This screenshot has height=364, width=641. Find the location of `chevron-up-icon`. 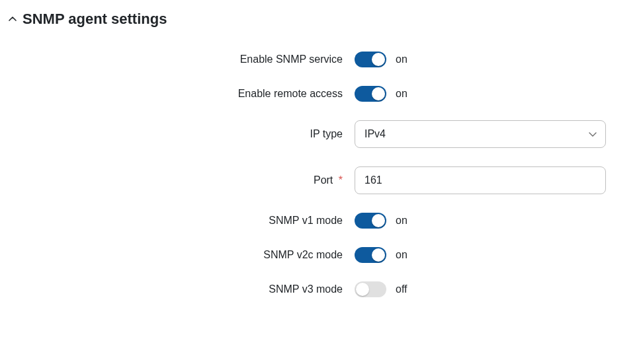

chevron-up-icon is located at coordinates (13, 19).